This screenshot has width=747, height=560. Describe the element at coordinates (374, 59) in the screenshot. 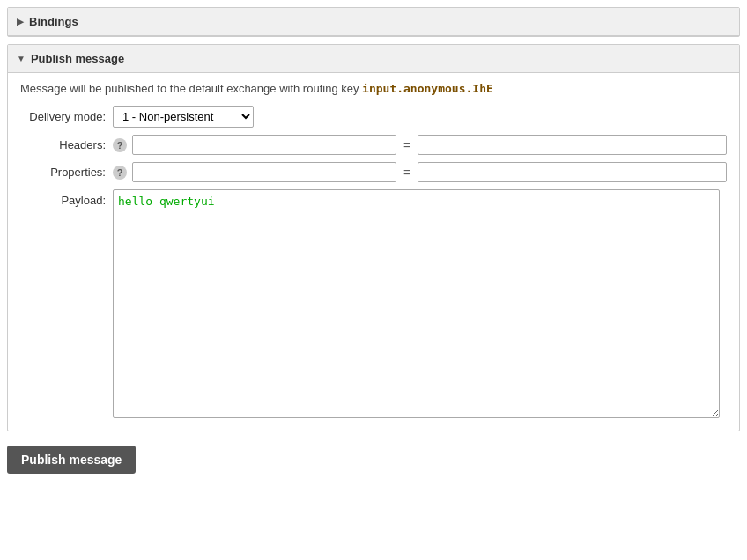

I see `publish-header: ▼ Publish message` at that location.